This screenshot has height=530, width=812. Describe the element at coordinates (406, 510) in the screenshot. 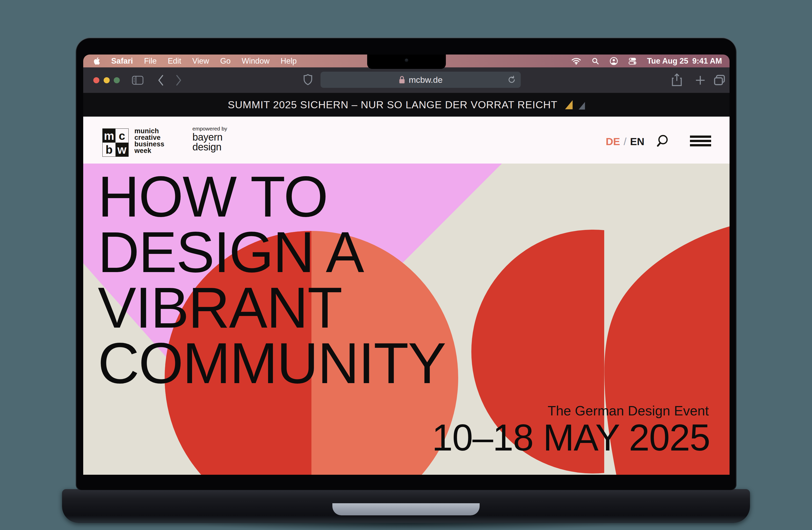

I see `laptop-lid-scoop` at that location.